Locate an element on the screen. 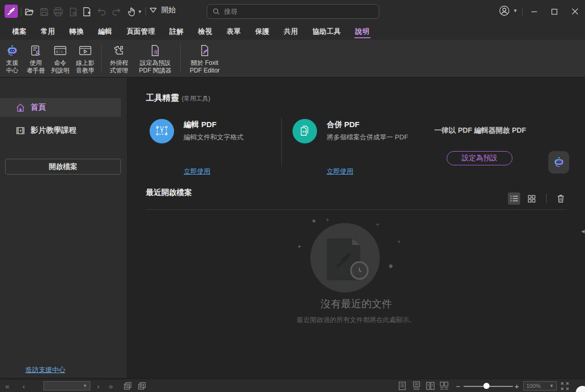 Image resolution: width=585 pixels, height=392 pixels. start-tab-button: 開始 is located at coordinates (162, 10).